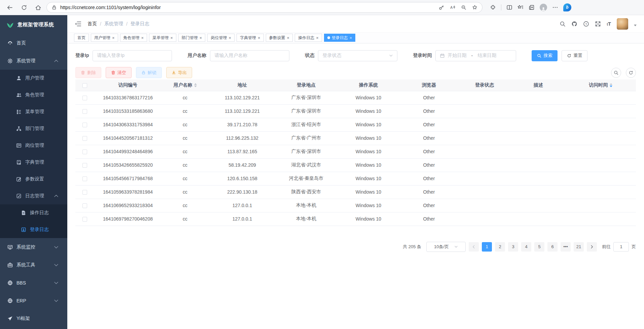  Describe the element at coordinates (487, 56) in the screenshot. I see `end-date-value: 结束日期` at that location.